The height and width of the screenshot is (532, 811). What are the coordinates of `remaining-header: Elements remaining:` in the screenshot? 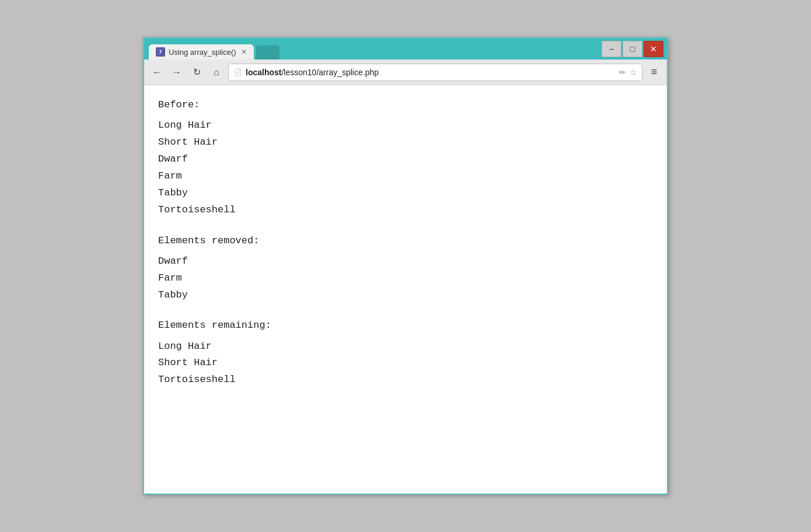 It's located at (406, 326).